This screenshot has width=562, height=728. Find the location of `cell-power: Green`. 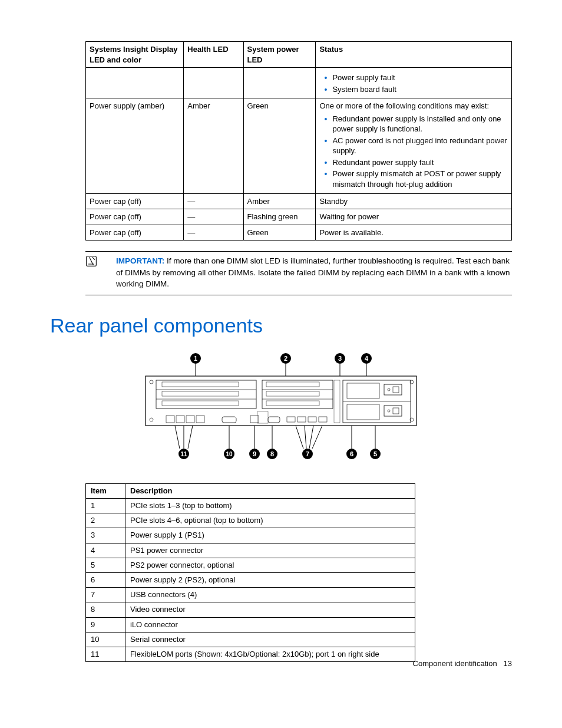

cell-power: Green is located at coordinates (279, 232).